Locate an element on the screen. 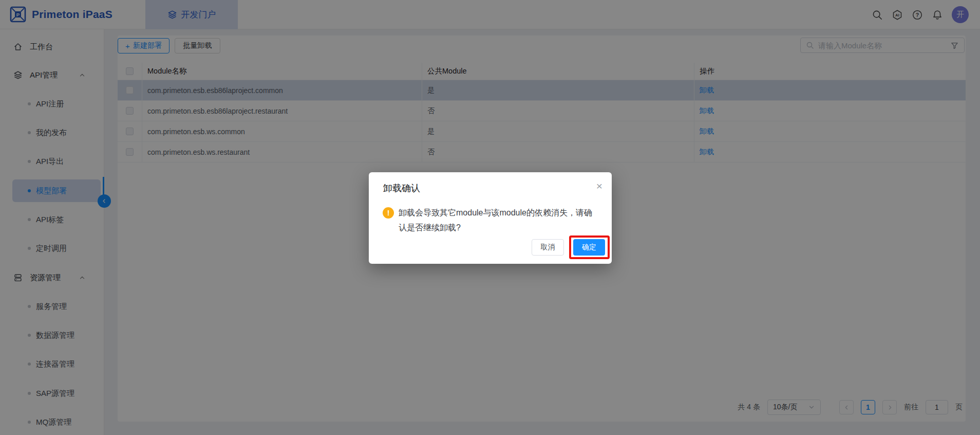 The width and height of the screenshot is (980, 435). cancel-button: 取消 is located at coordinates (548, 247).